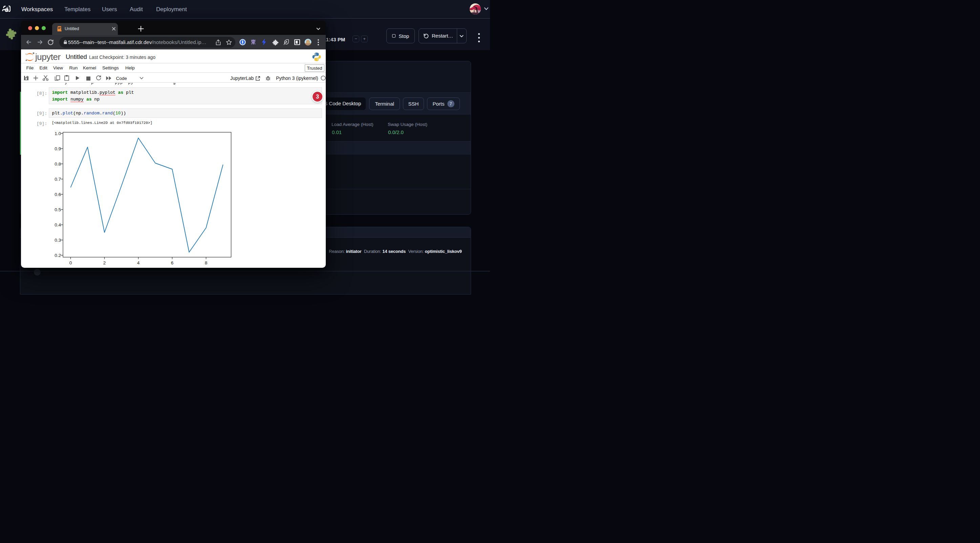  What do you see at coordinates (71, 263) in the screenshot?
I see `svg-text: 0` at bounding box center [71, 263].